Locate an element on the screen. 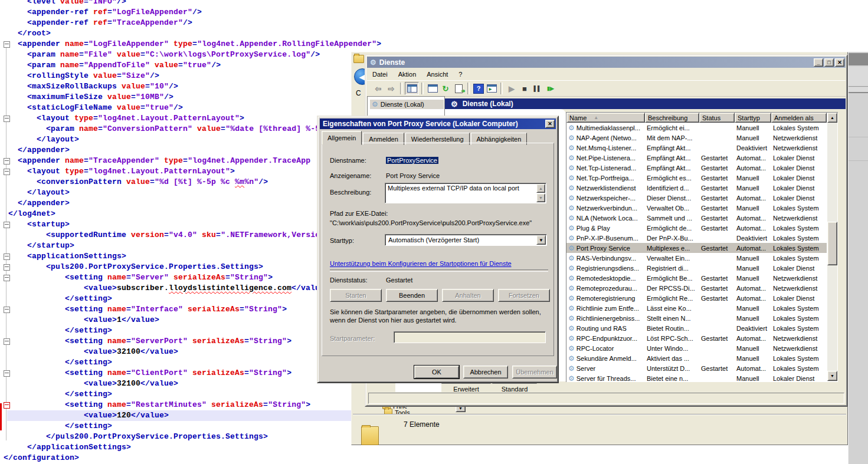  table-cell: Gestartet is located at coordinates (717, 228).